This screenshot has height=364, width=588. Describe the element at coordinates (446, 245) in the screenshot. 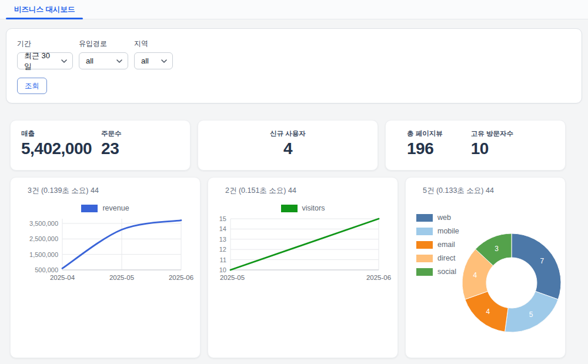

I see `legend-label: email` at that location.